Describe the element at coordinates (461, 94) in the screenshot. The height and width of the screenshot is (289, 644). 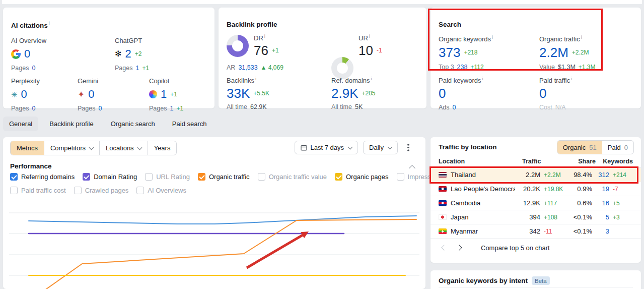
I see `stat-paid-keywords: Paid keywordsi 0 Ads 0` at that location.